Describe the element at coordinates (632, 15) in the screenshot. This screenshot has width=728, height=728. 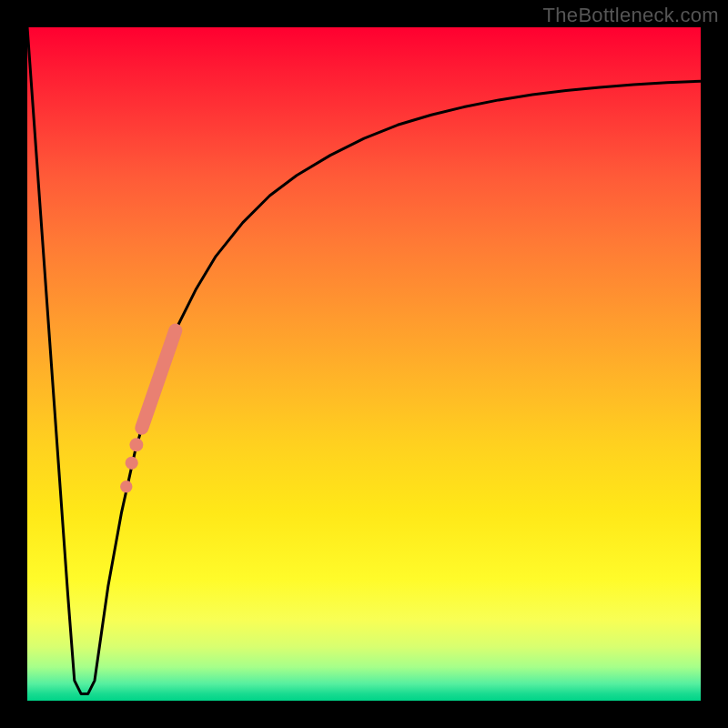
I see `watermark-text: TheBottleneck.com` at that location.